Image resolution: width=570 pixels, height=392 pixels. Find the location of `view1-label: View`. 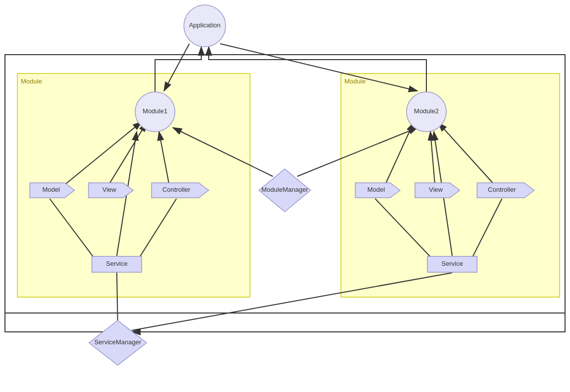

view1-label: View is located at coordinates (109, 190).